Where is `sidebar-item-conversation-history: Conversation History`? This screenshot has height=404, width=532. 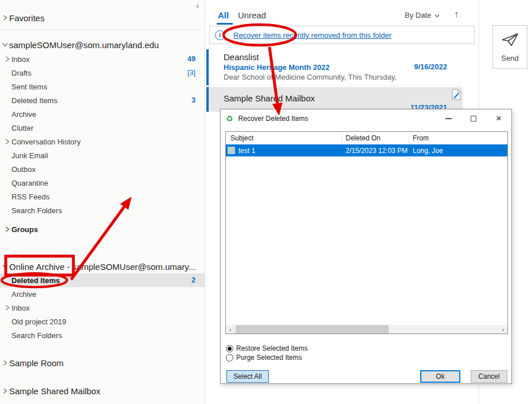
sidebar-item-conversation-history: Conversation History is located at coordinates (102, 142).